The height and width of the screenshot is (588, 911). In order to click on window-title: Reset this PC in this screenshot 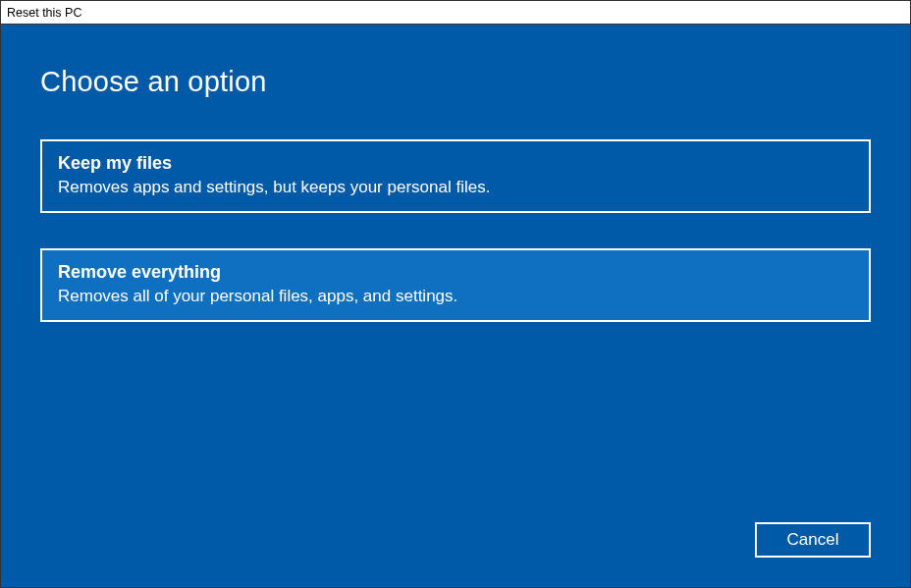, I will do `click(44, 13)`.